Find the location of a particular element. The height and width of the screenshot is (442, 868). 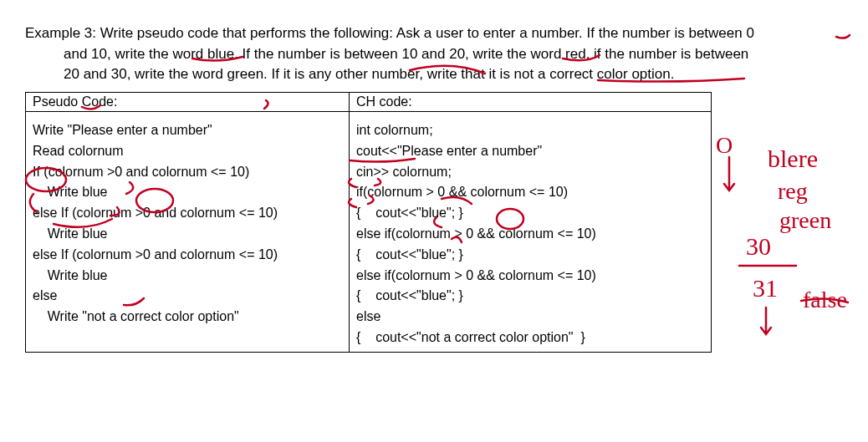

hand-word-blere: blere is located at coordinates (793, 159).